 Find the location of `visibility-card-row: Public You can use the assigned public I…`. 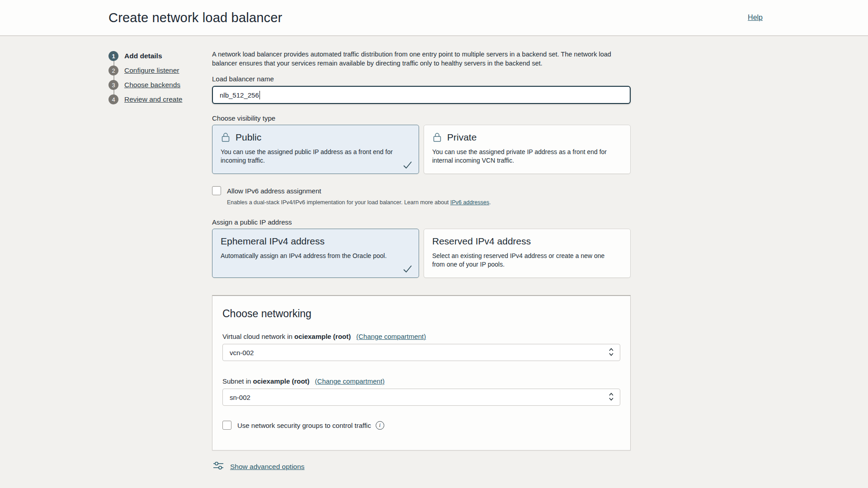

visibility-card-row: Public You can use the assigned public I… is located at coordinates (421, 149).